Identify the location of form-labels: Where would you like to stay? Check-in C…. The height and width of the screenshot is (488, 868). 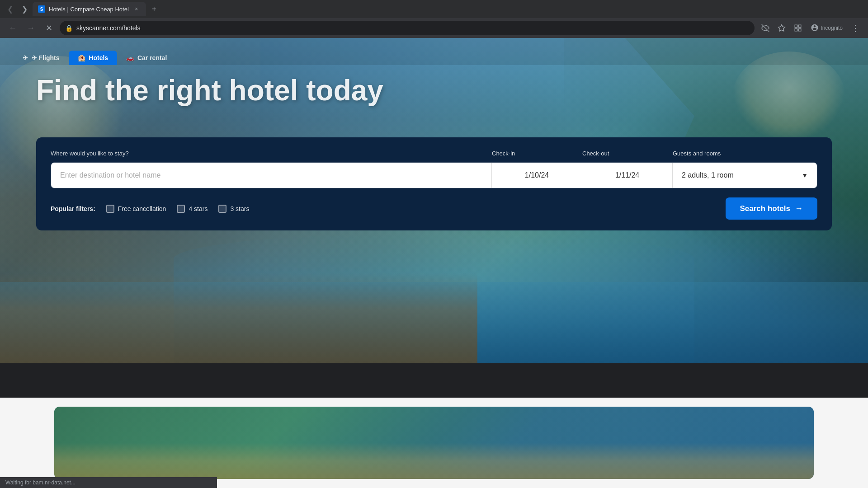
(434, 154).